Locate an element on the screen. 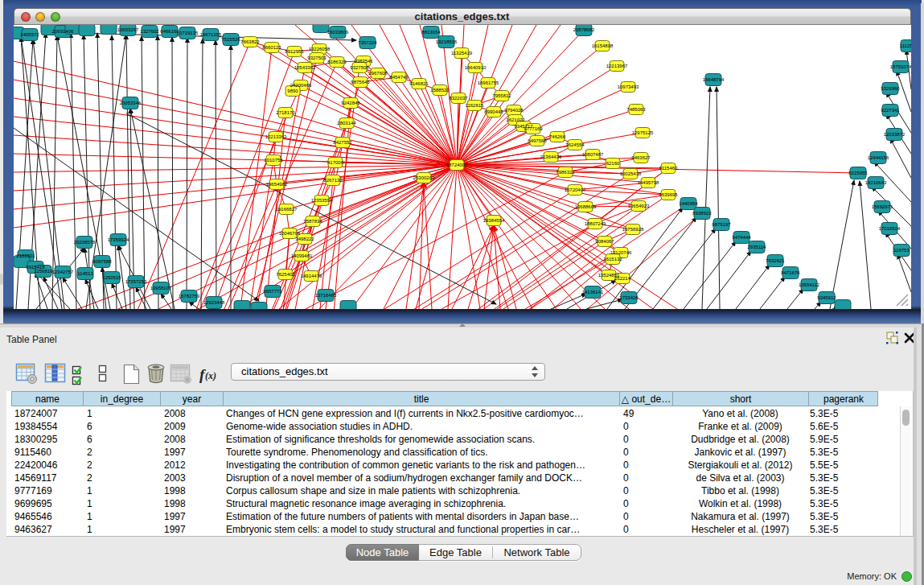  svg-text: 16640910 is located at coordinates (476, 68).